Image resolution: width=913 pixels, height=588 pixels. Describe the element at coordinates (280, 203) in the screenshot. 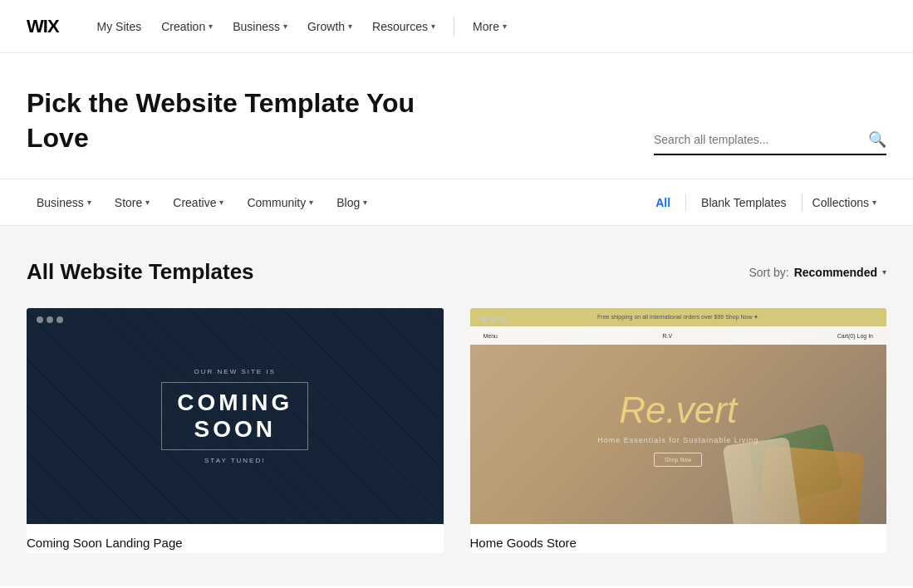

I see `filter-community: Community ▾` at that location.